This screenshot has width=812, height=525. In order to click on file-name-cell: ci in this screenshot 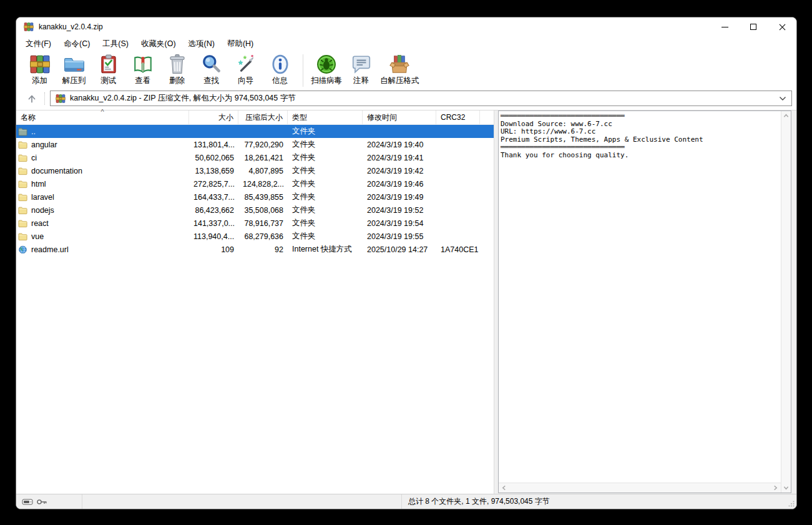, I will do `click(102, 158)`.